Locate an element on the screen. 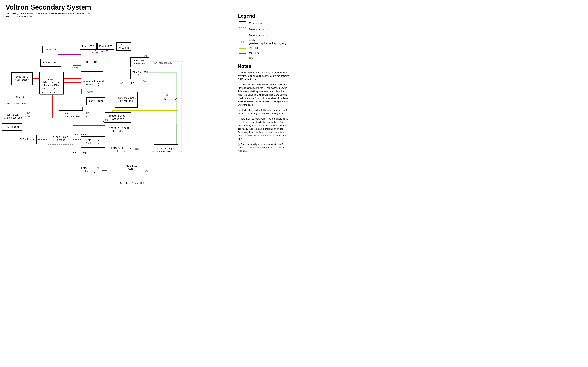 This screenshot has width=588, height=367. main-ssd-box: Main SSD is located at coordinates (51, 50).